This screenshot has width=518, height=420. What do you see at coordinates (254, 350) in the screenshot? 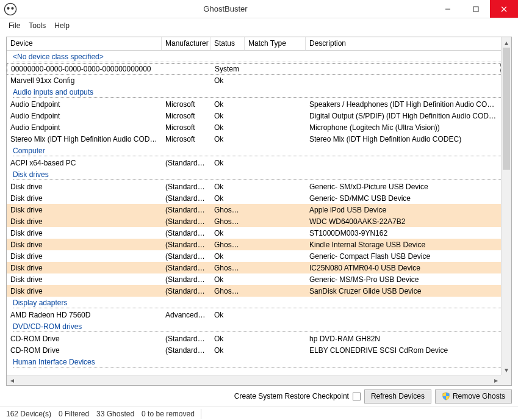
I see `table-row: CD-ROM Drive(Standard C…OkELBY CLONEDRIV…` at bounding box center [254, 350].